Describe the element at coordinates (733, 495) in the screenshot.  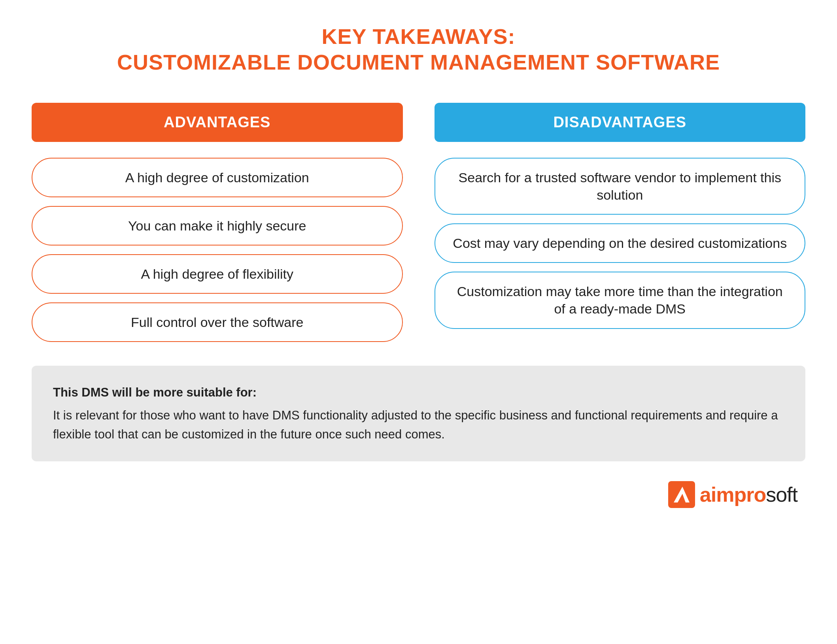
I see `logo-wrapper: aimprosoft` at that location.